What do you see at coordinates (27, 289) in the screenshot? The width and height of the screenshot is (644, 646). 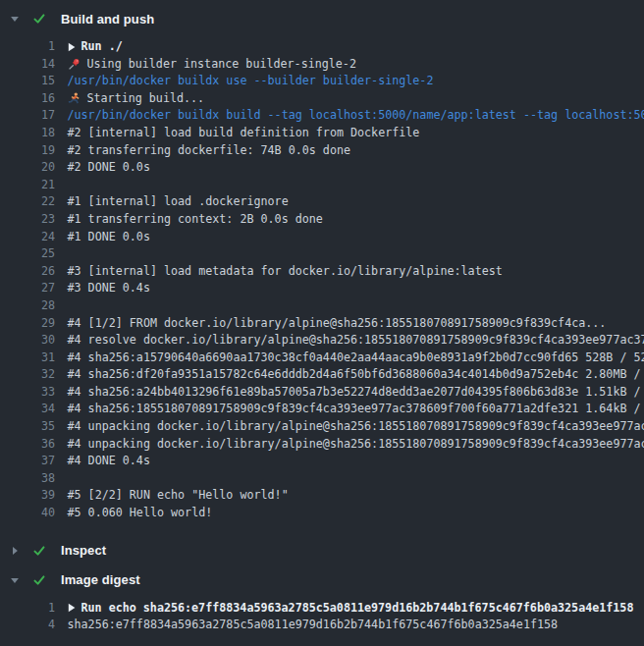 I see `line-number: 27` at bounding box center [27, 289].